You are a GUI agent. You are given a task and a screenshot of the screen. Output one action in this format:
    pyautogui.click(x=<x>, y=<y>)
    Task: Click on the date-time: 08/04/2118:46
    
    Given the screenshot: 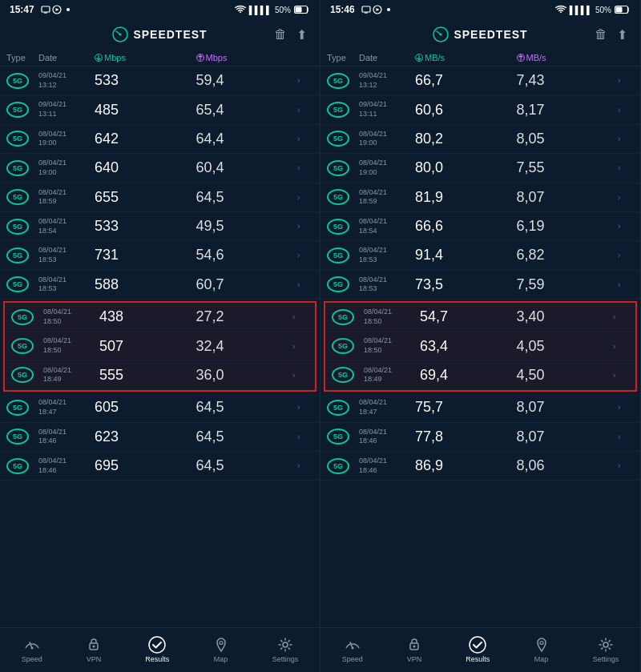 What is the action you would take?
    pyautogui.click(x=387, y=466)
    